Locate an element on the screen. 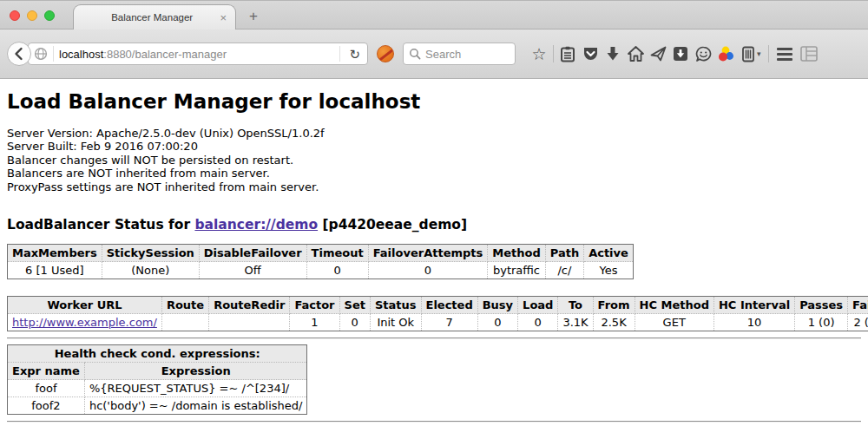 The image size is (868, 426). search-bar is located at coordinates (459, 54).